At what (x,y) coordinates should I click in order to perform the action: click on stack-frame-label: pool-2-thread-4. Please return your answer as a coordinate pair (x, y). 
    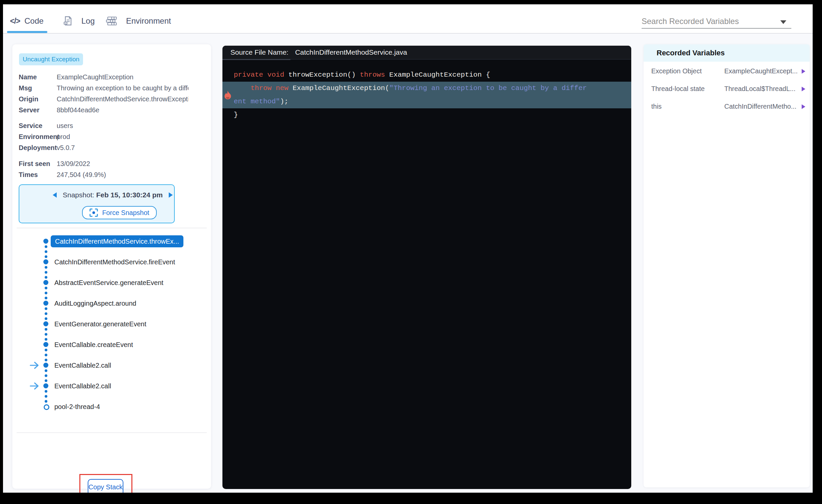
    Looking at the image, I should click on (77, 407).